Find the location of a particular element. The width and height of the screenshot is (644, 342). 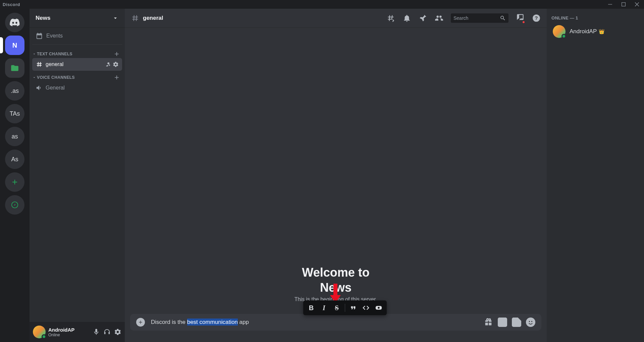

maximize-button is located at coordinates (624, 4).